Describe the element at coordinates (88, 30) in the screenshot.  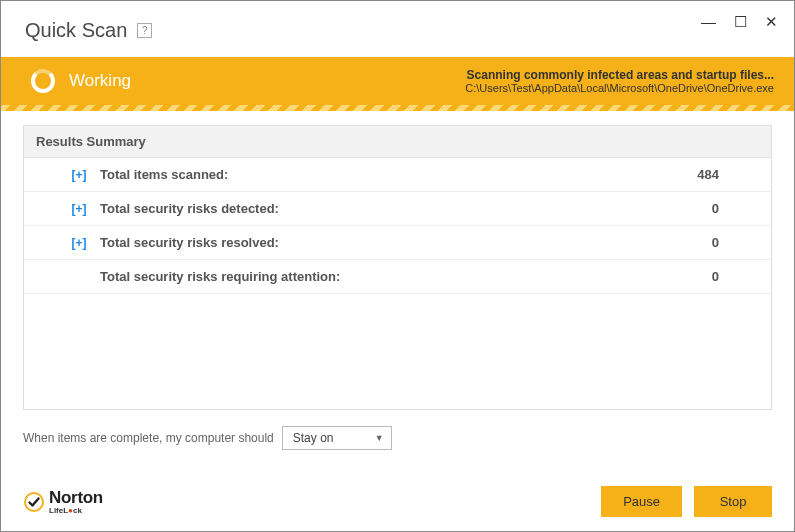
I see `titlebar-left: Quick Scan ?` at that location.